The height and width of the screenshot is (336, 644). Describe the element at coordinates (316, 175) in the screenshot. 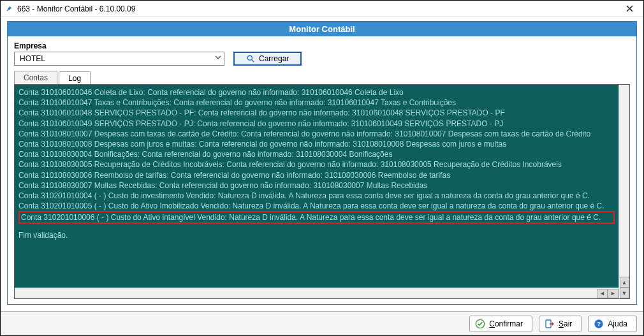

I see `log-line: Conta 310108030006 Reembolso de tarifas:…` at that location.